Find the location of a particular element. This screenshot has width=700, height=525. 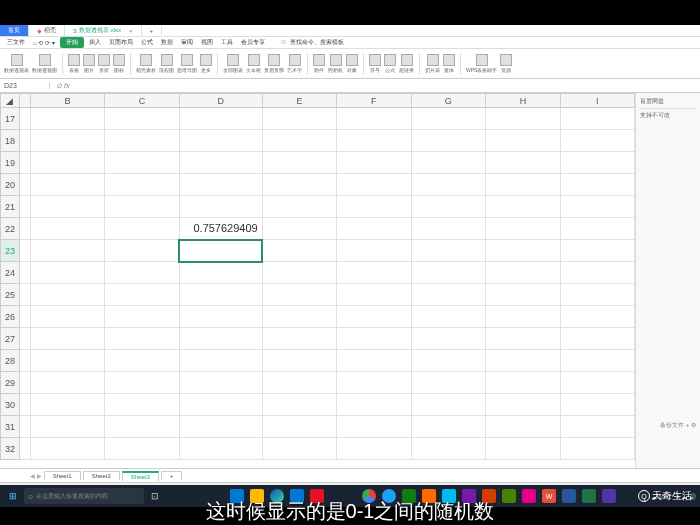

tab-home: 首页 is located at coordinates (14, 30).